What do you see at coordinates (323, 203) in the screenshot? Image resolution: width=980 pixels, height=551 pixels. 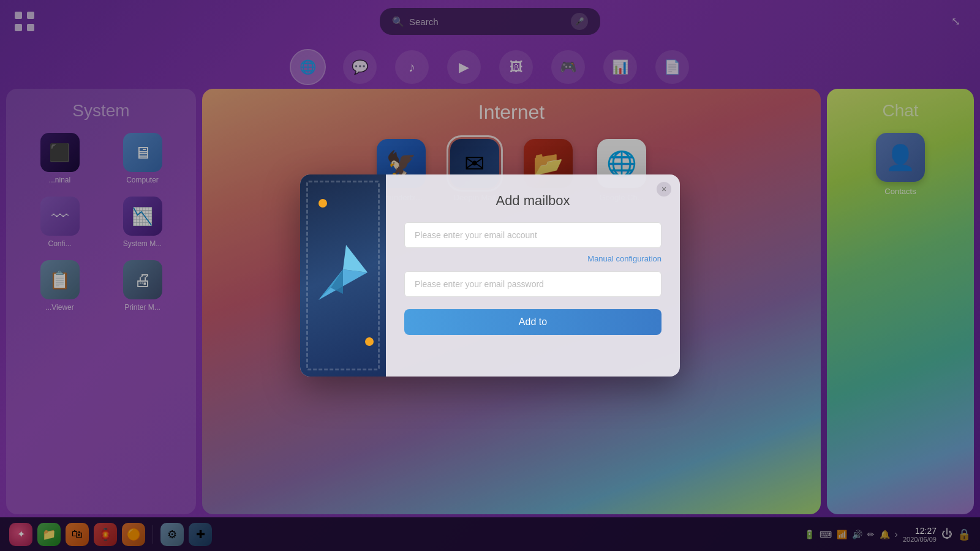 I see `orange-dot-top` at bounding box center [323, 203].